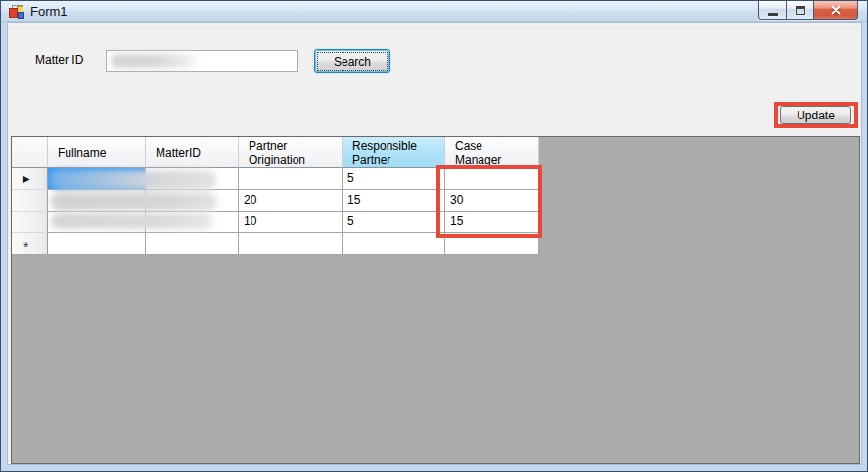  I want to click on new-row-star-icon: *, so click(20, 247).